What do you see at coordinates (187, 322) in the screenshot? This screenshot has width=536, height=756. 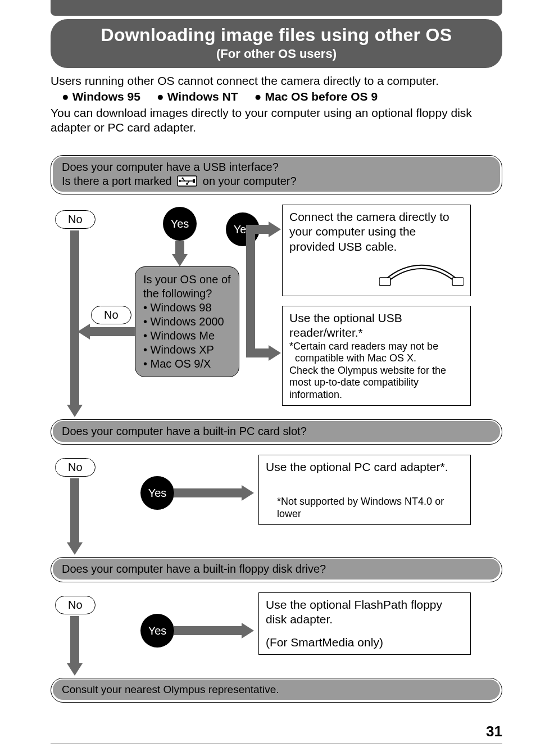 I see `os-option: Windows 2000` at bounding box center [187, 322].